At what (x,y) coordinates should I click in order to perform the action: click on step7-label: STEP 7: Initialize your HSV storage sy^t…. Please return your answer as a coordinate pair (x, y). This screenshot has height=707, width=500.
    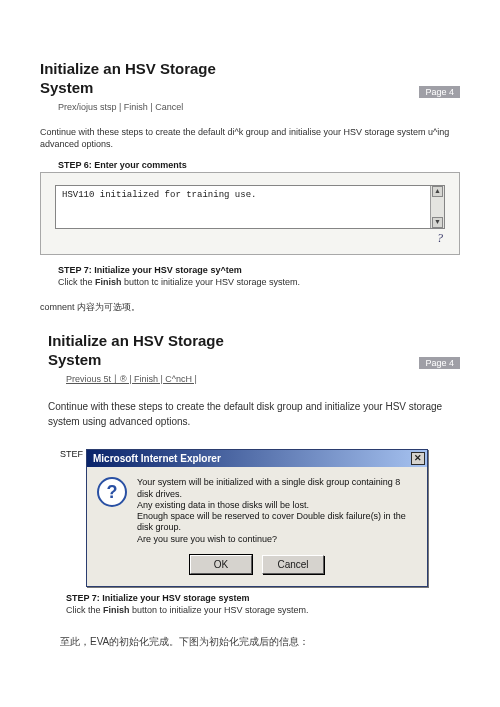
    Looking at the image, I should click on (259, 270).